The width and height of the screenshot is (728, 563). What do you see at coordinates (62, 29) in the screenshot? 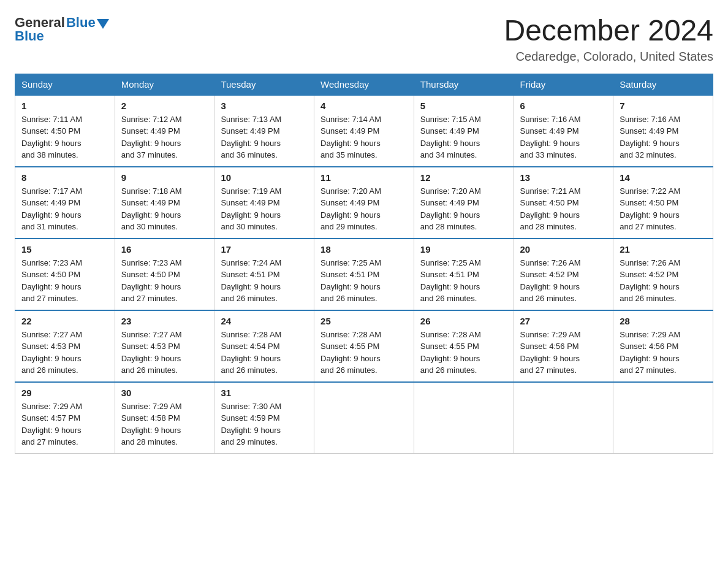
I see `logo: General Blue Blue` at bounding box center [62, 29].